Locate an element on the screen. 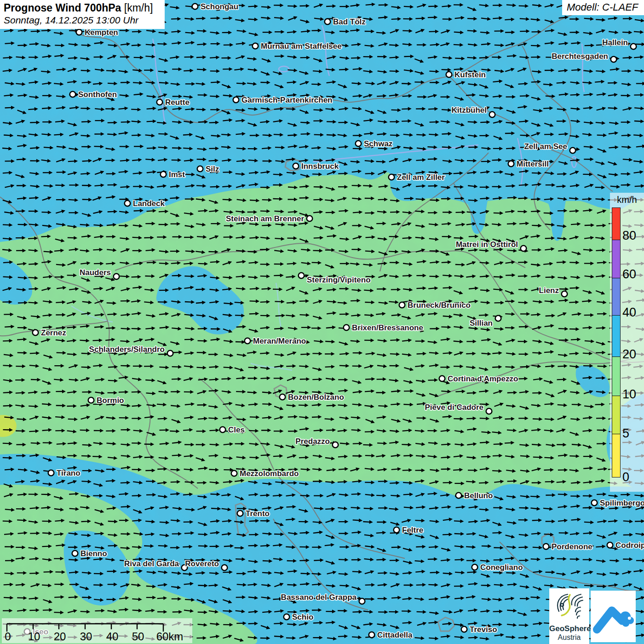  scale-bar: 0102030405060km is located at coordinates (97, 631).